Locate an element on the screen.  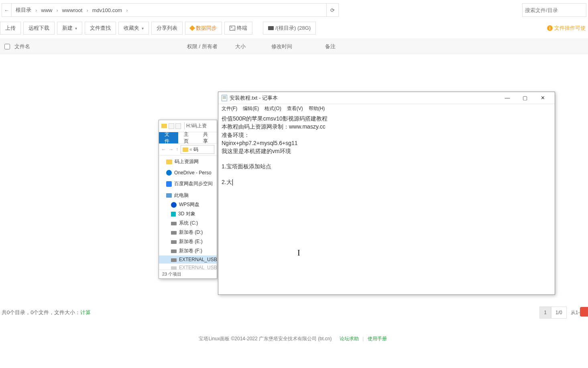
menu-view: 查看(V) is located at coordinates (295, 108).